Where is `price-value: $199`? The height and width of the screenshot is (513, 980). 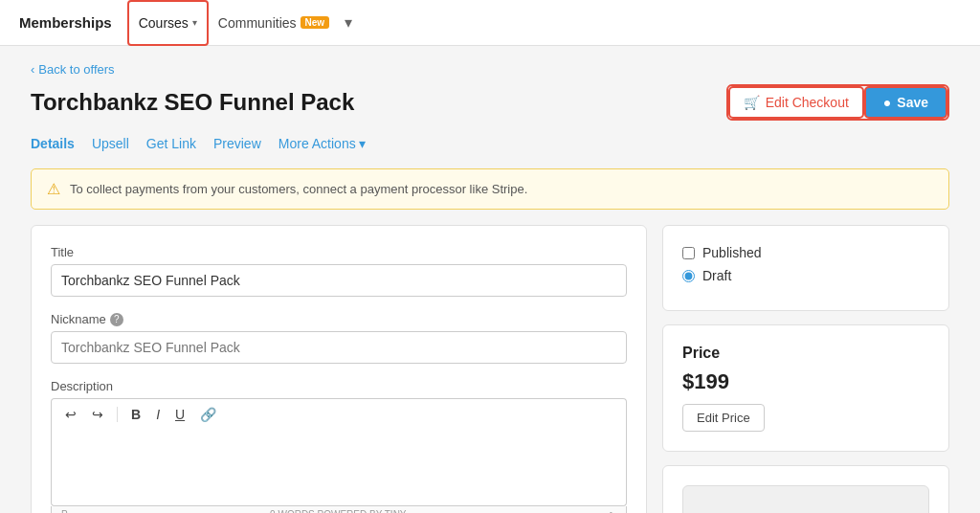
price-value: $199 is located at coordinates (806, 382).